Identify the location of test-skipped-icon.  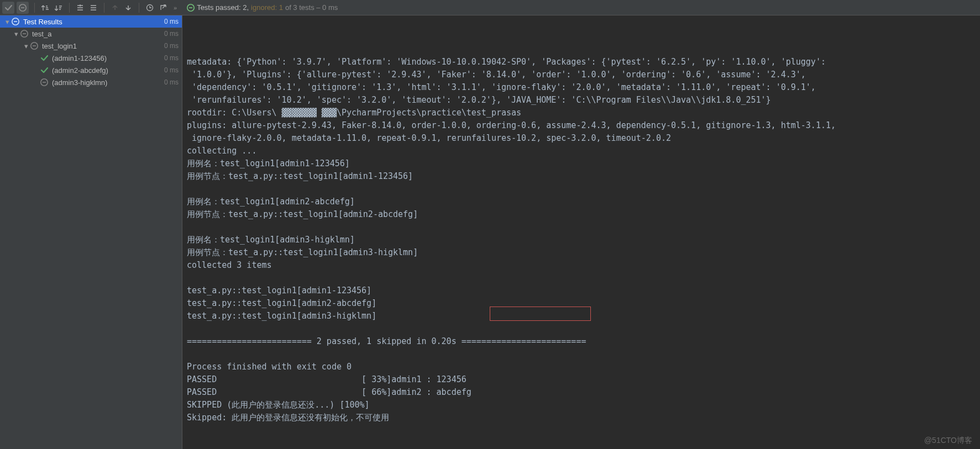
(44, 82).